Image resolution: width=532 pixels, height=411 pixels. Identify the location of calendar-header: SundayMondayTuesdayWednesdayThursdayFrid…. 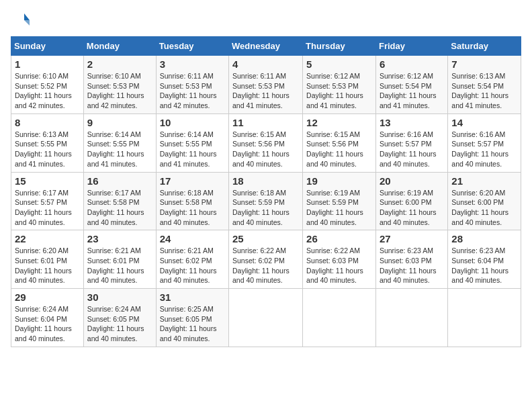
(266, 46).